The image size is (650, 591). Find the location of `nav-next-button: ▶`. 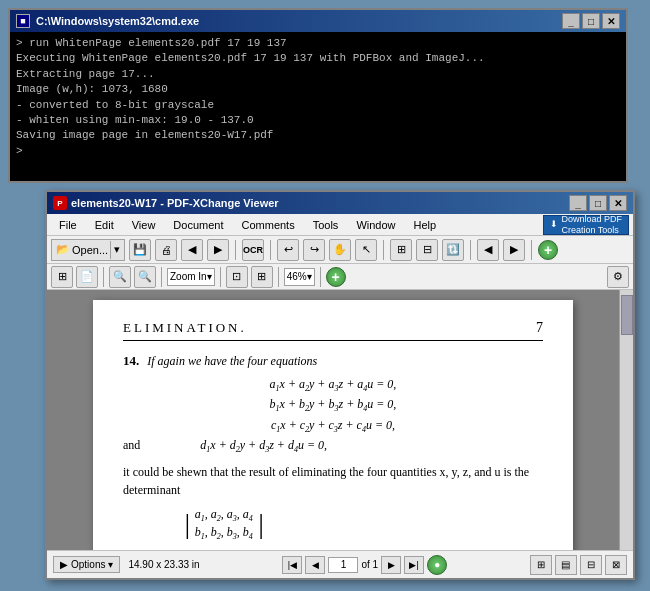

nav-next-button: ▶ is located at coordinates (391, 565).